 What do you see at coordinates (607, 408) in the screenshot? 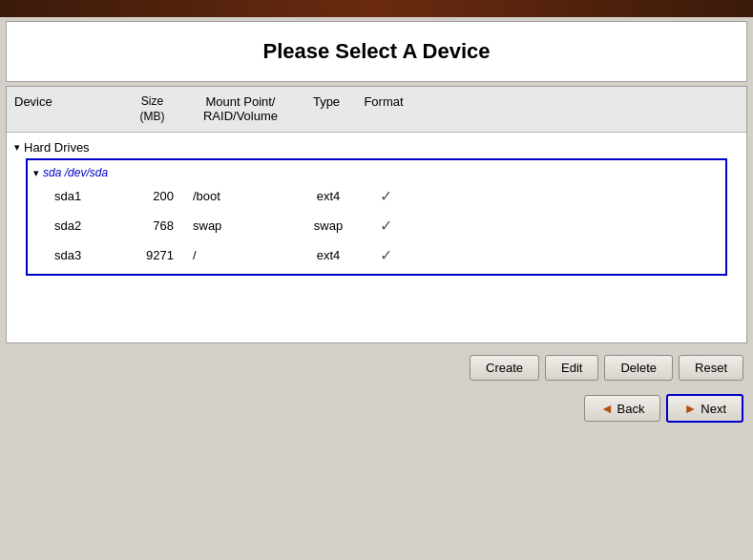
I see `back-arrow-icon: ◄` at bounding box center [607, 408].